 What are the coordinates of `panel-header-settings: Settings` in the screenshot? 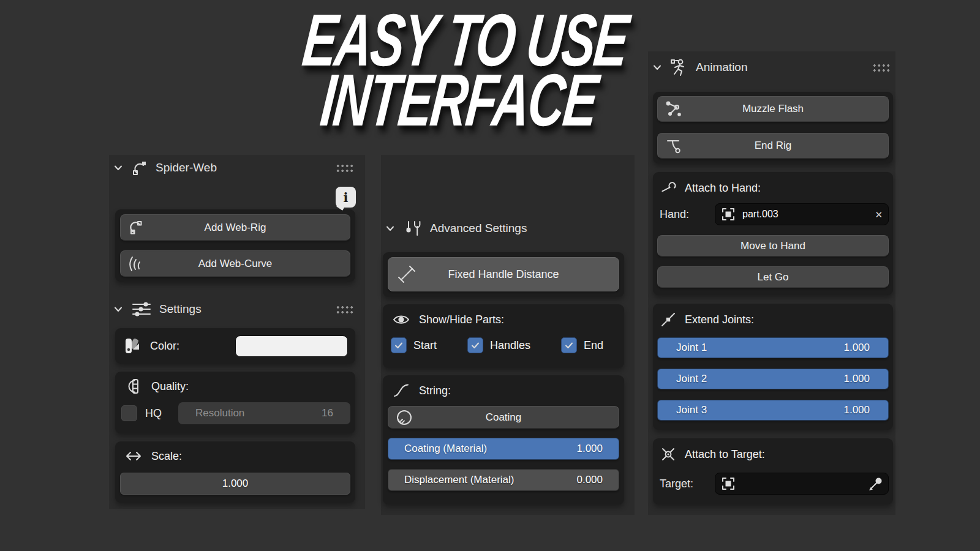 It's located at (234, 309).